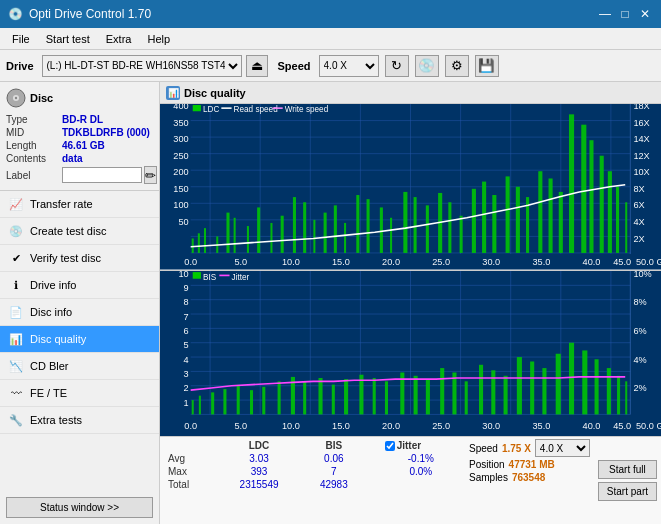 The width and height of the screenshot is (661, 524). Describe the element at coordinates (186, 286) in the screenshot. I see `svg-text: 9` at that location.